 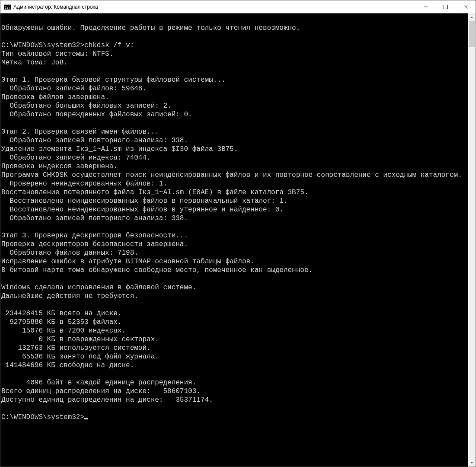 What do you see at coordinates (238, 7) in the screenshot?
I see `window-titlebar: C:\ Администратор: Командная строка` at bounding box center [238, 7].